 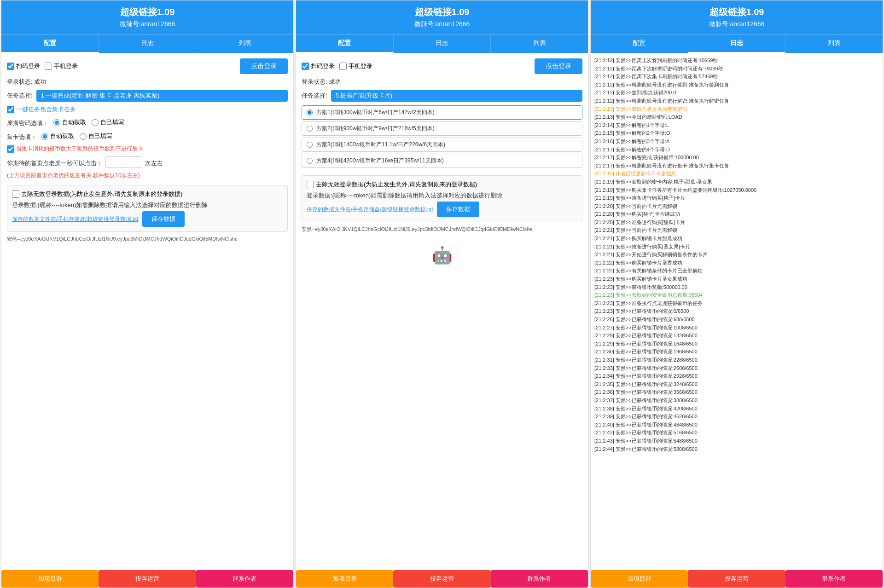 What do you see at coordinates (737, 190) in the screenshot?
I see `log-line: [21:2:19] 安然>>购买集卡任务所有卡片大约需要消耗银币:1027050…` at bounding box center [737, 190].